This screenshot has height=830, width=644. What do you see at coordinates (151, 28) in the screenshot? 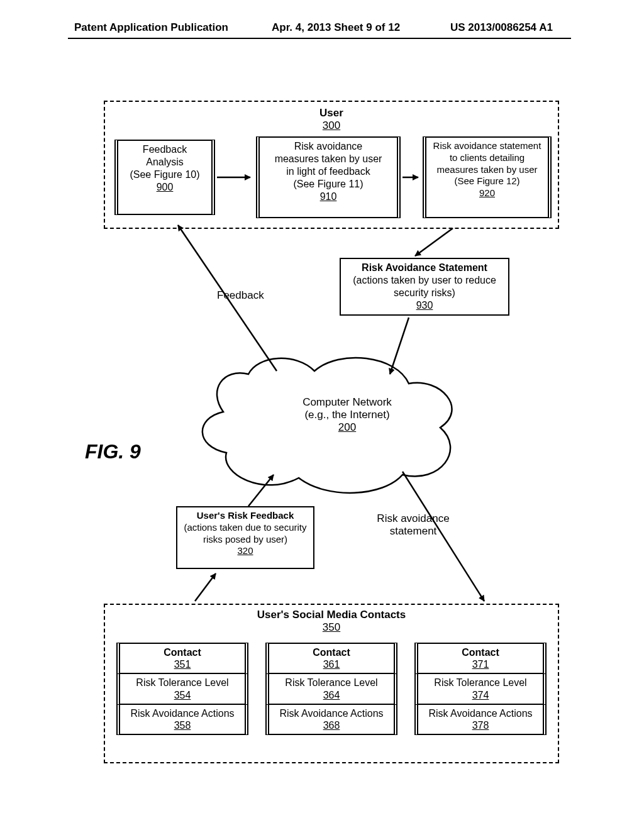
I see `header-left: Patent Application Publication` at bounding box center [151, 28].